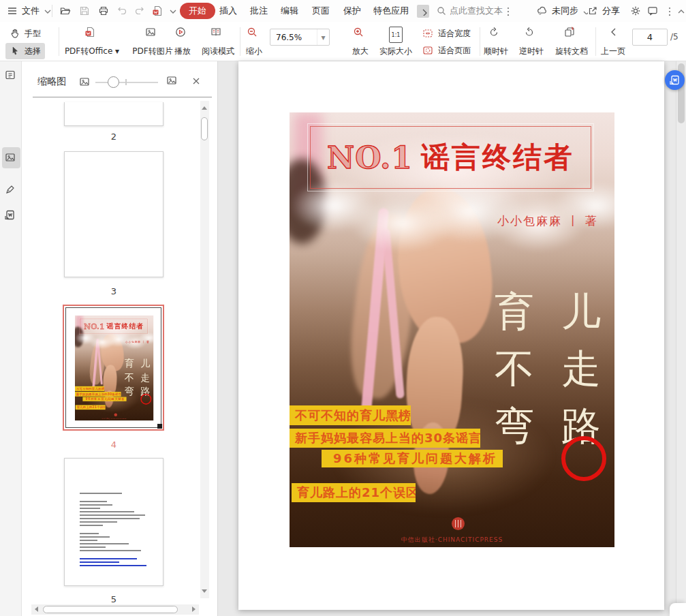 This screenshot has height=616, width=686. What do you see at coordinates (127, 82) in the screenshot?
I see `thumbnail-size-slider` at bounding box center [127, 82].